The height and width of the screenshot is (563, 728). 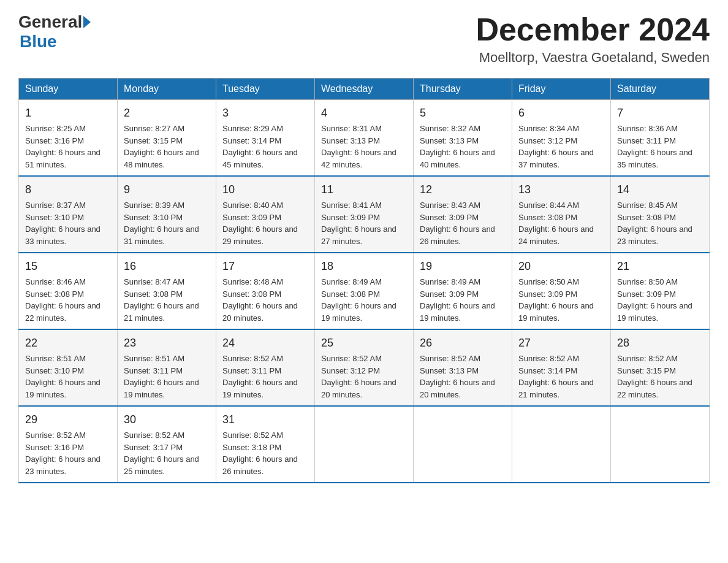 What do you see at coordinates (266, 368) in the screenshot?
I see `calendar-cell: 24Sunrise: 8:52 AMSunset: 3:11 PMDayligh…` at bounding box center [266, 368].